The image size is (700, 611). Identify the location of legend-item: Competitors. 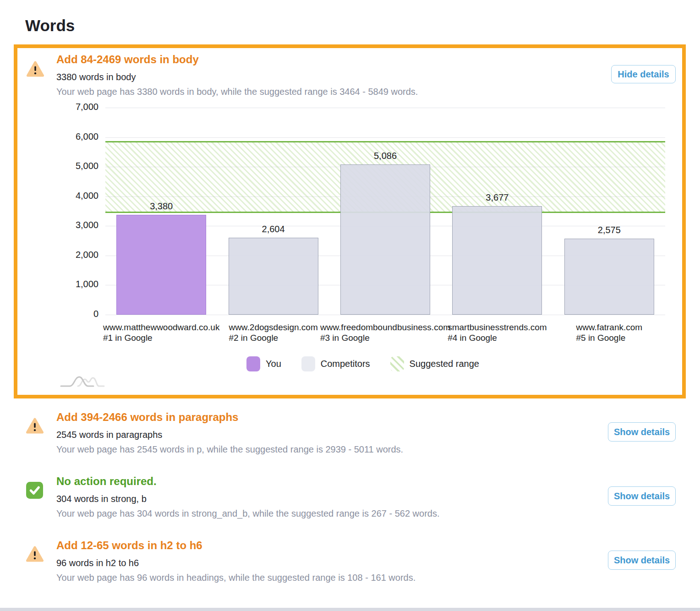
(336, 364).